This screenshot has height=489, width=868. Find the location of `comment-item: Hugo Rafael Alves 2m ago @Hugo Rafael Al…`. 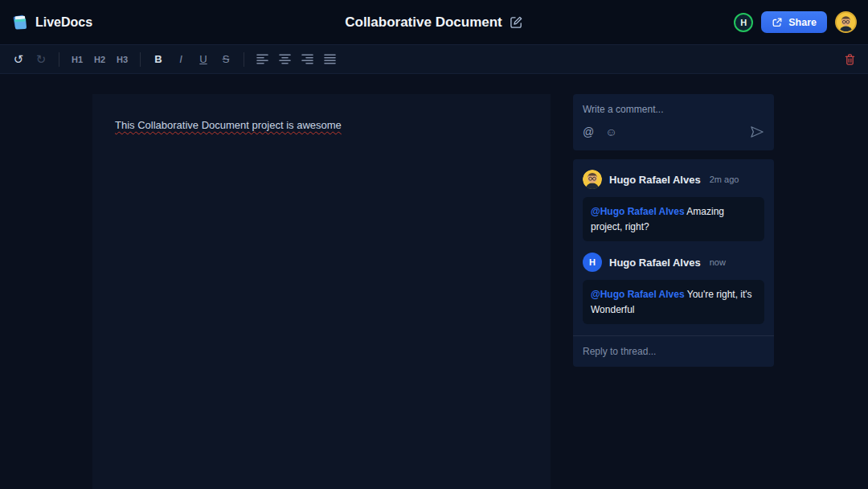

comment-item: Hugo Rafael Alves 2m ago @Hugo Rafael Al… is located at coordinates (674, 206).